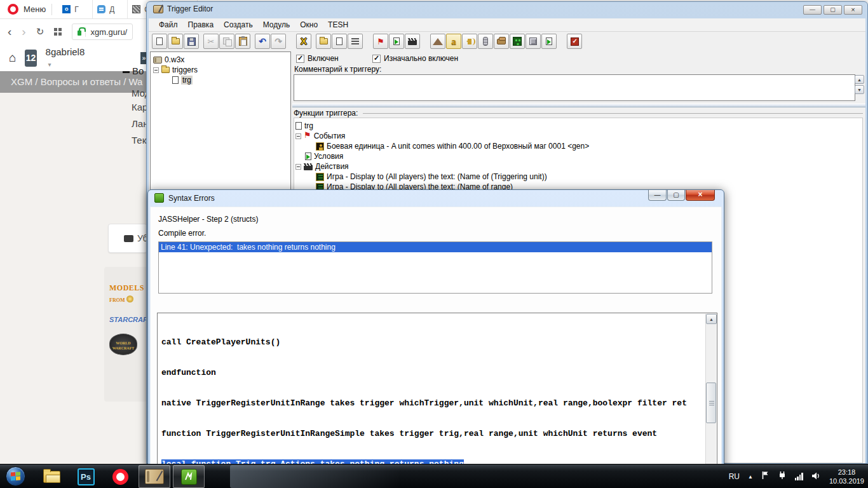 The width and height of the screenshot is (868, 488). I want to click on forward-button: ›, so click(24, 32).